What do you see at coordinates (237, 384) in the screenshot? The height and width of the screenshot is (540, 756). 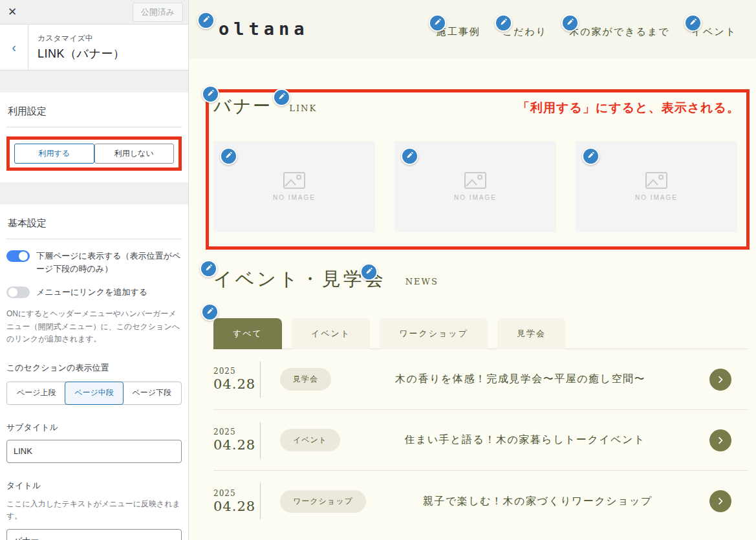 I see `news-day: 04.28` at bounding box center [237, 384].